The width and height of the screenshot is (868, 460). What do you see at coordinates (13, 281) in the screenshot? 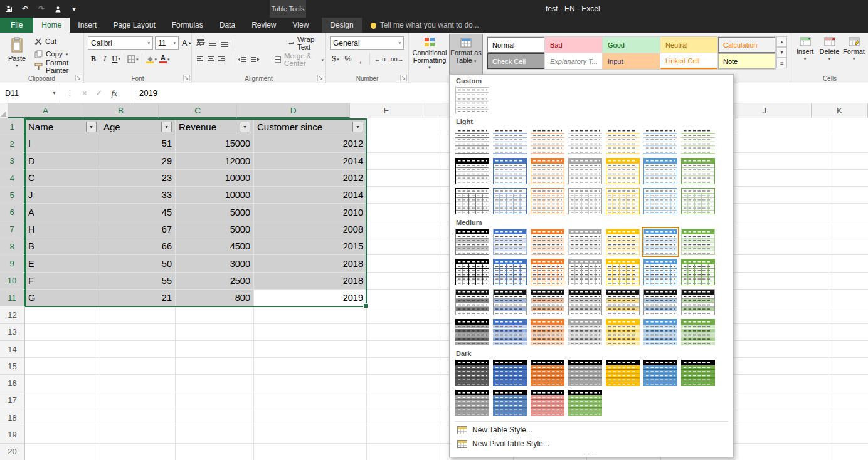
I see `row-header-10: 10` at bounding box center [13, 281].